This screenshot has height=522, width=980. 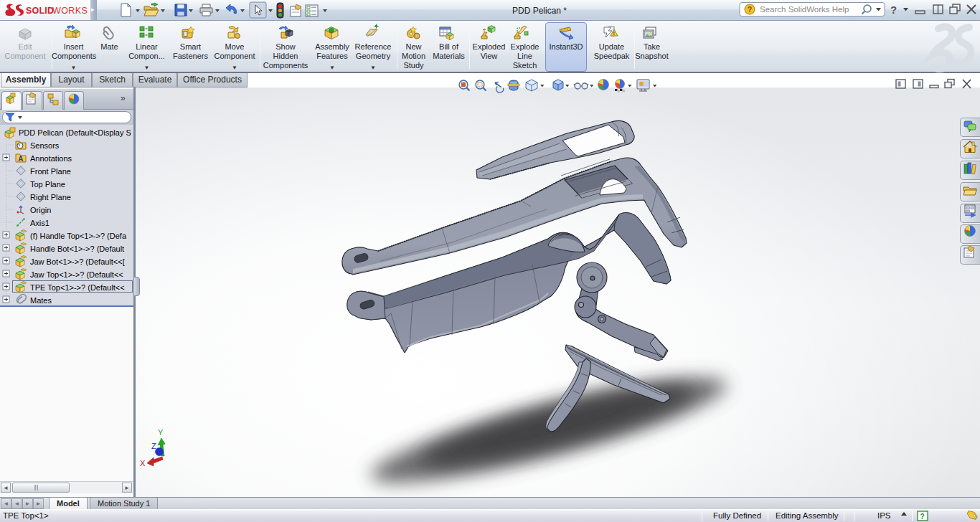 I want to click on svg-text: SOLID, so click(x=40, y=11).